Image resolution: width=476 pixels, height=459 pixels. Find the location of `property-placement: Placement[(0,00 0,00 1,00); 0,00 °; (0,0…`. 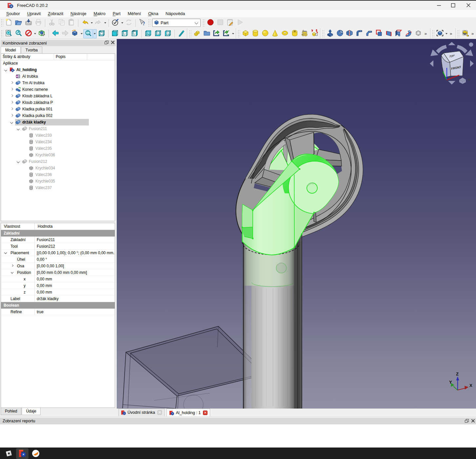

property-placement: Placement[(0,00 0,00 1,00); 0,00 °; (0,0… is located at coordinates (58, 253).